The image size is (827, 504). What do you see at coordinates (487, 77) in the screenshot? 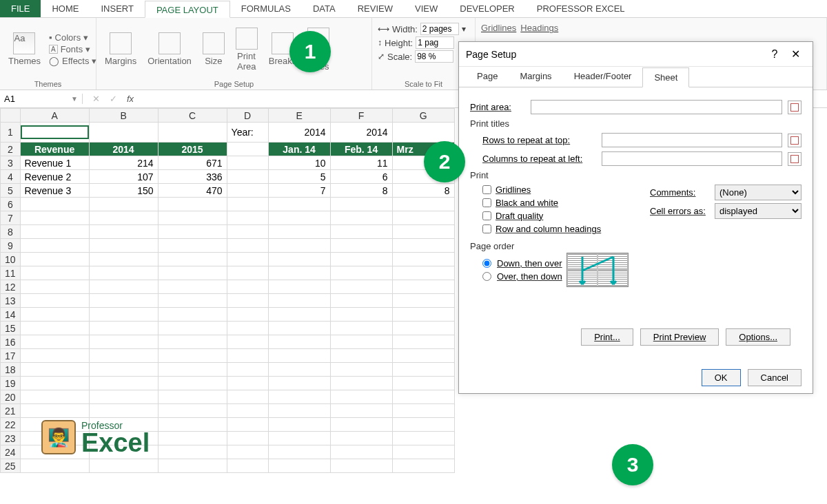
I see `dialog-tab-page: Page` at bounding box center [487, 77].